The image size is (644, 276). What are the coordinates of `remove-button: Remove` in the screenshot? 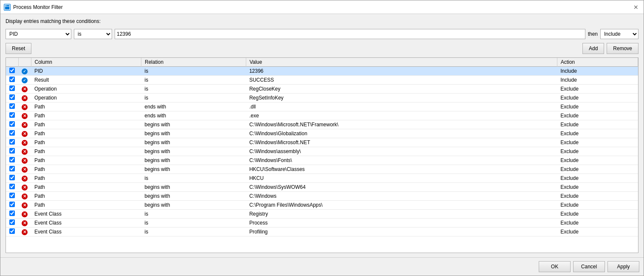 It's located at (622, 48).